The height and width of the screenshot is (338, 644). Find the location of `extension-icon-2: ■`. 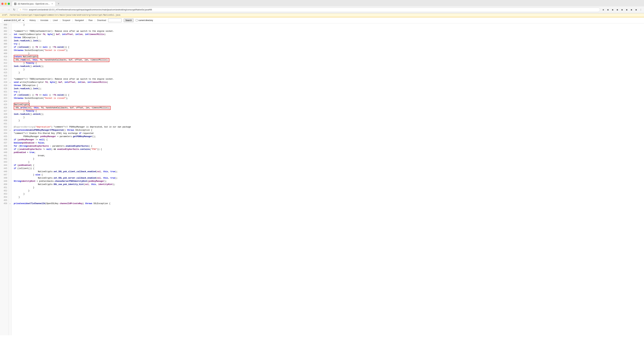

extension-icon-2: ■ is located at coordinates (612, 10).